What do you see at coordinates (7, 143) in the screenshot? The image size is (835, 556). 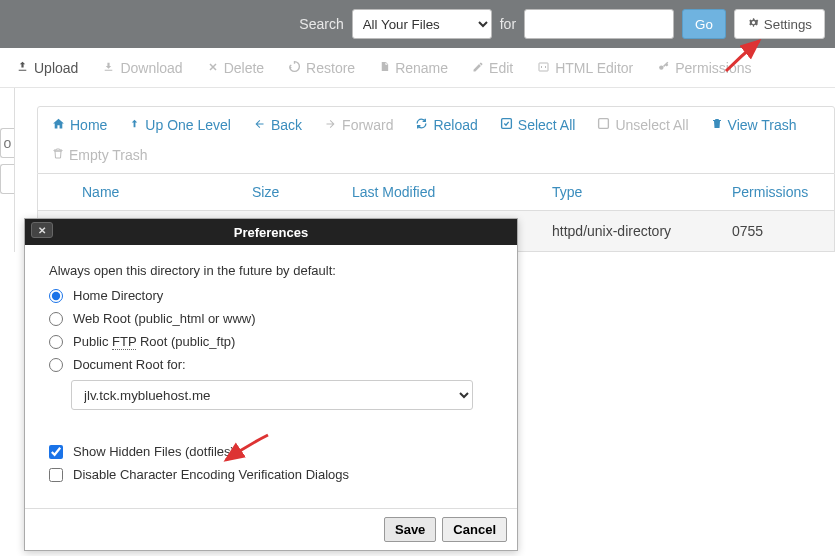 I see `collapsed-tab: o` at bounding box center [7, 143].